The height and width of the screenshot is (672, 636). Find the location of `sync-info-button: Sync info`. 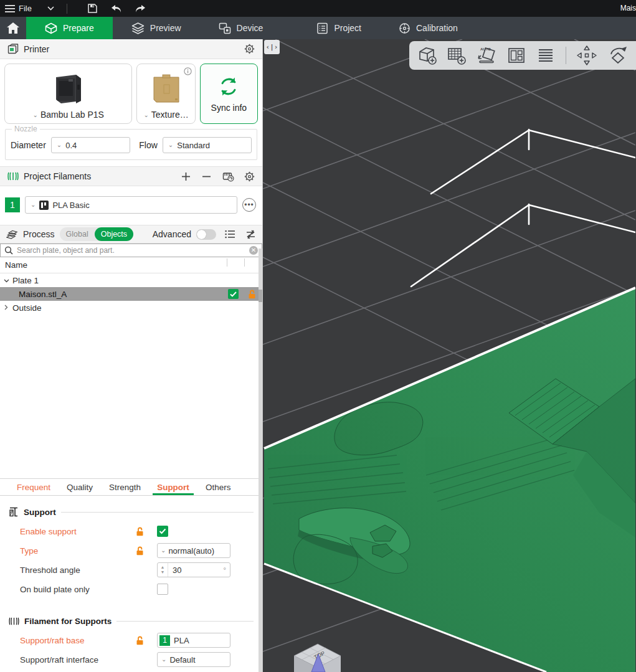

sync-info-button: Sync info is located at coordinates (229, 93).